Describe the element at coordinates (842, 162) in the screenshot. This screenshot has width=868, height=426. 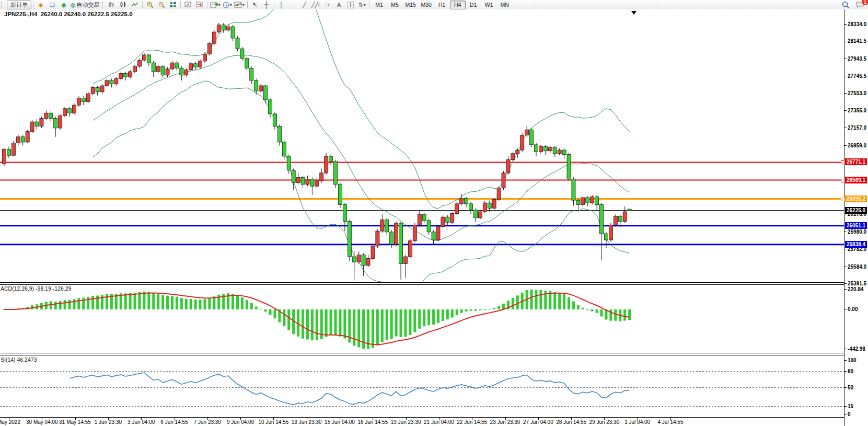
I see `level-line-anchor` at that location.